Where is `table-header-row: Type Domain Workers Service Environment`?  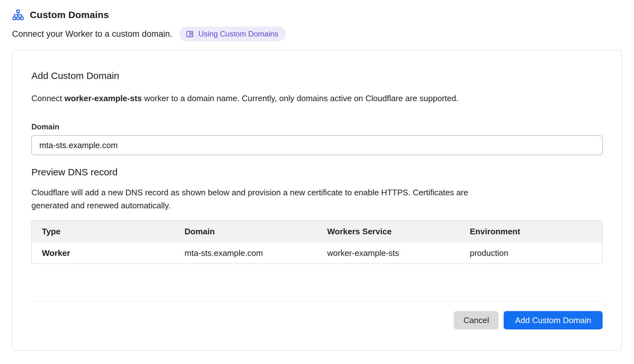 table-header-row: Type Domain Workers Service Environment is located at coordinates (317, 231).